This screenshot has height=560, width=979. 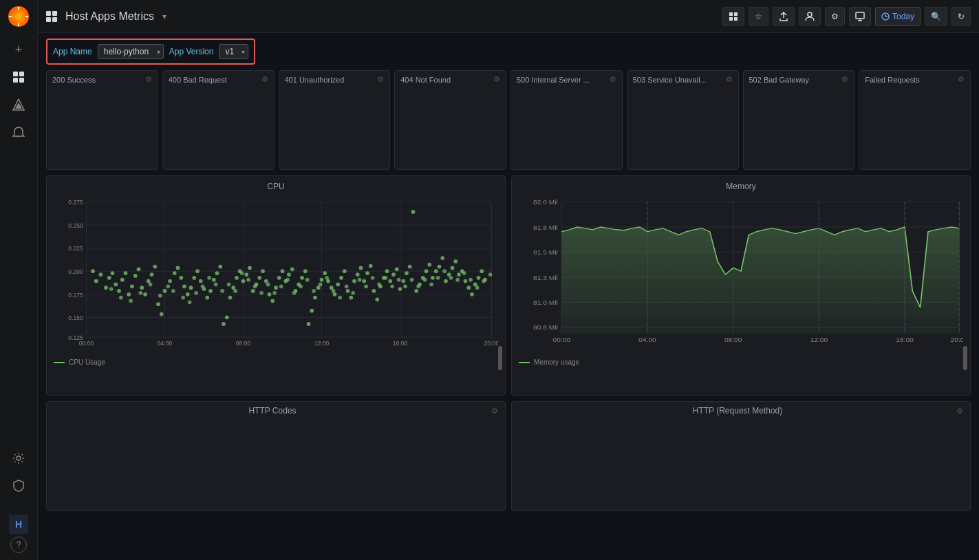 I want to click on http-method-gear: ⚙, so click(x=960, y=411).